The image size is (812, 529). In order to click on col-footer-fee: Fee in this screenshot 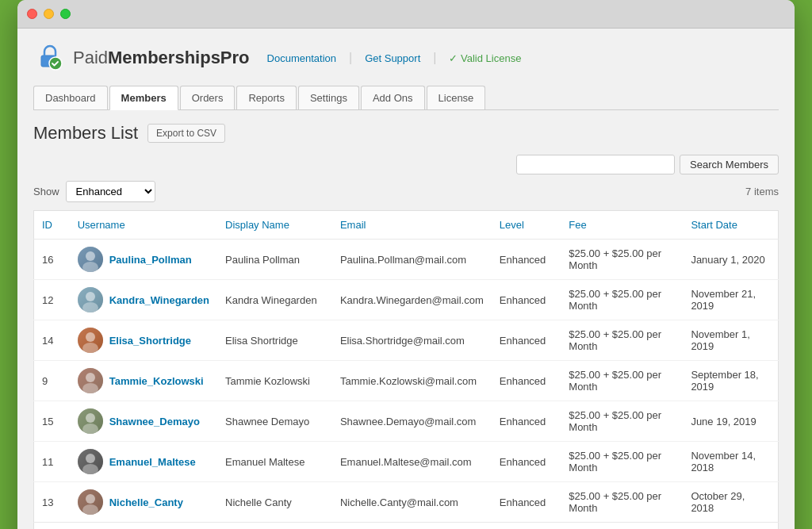, I will do `click(622, 527)`.